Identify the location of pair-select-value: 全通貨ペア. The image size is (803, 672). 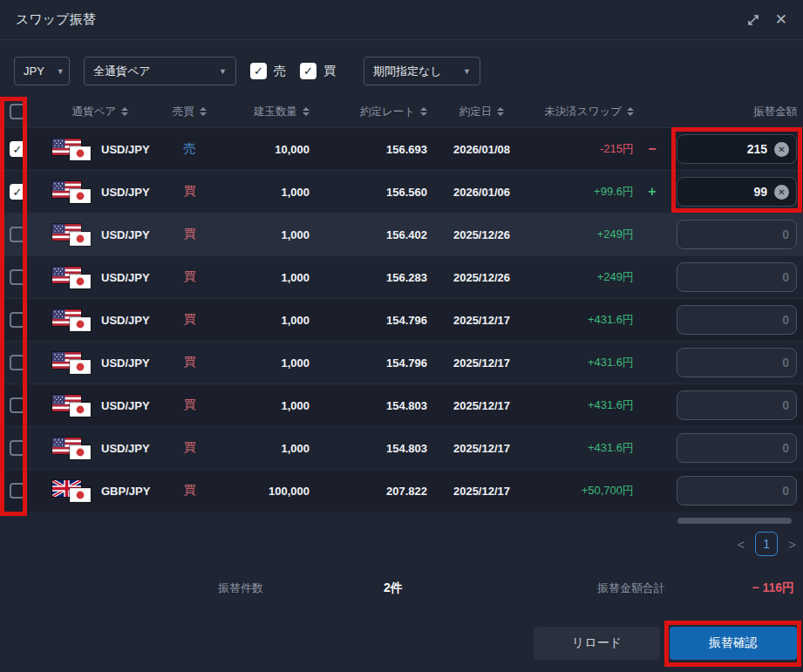
(122, 71).